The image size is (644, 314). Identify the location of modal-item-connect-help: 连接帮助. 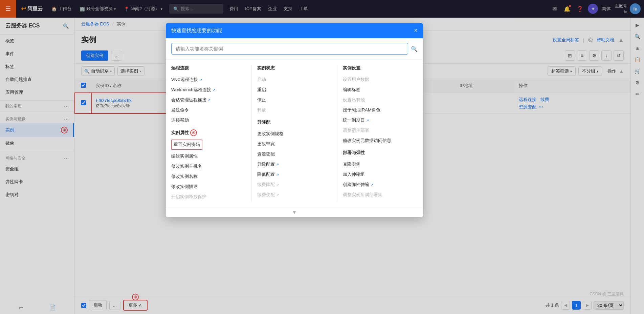
(208, 120).